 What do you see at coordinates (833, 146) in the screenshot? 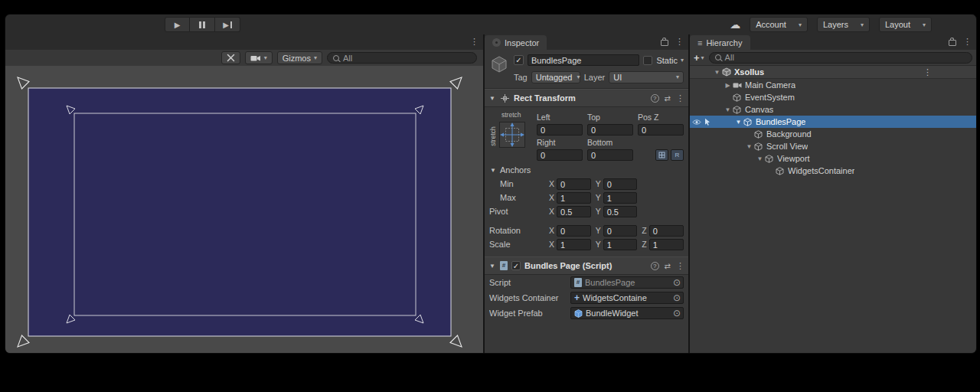
I see `hierarchy-item-scroll-view: ▼ Scroll View` at bounding box center [833, 146].